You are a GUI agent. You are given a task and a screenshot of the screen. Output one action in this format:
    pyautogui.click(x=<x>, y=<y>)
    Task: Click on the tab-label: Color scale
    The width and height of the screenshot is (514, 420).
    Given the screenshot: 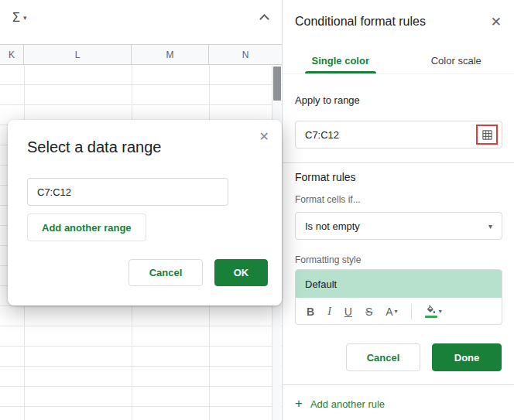 What is the action you would take?
    pyautogui.click(x=457, y=60)
    